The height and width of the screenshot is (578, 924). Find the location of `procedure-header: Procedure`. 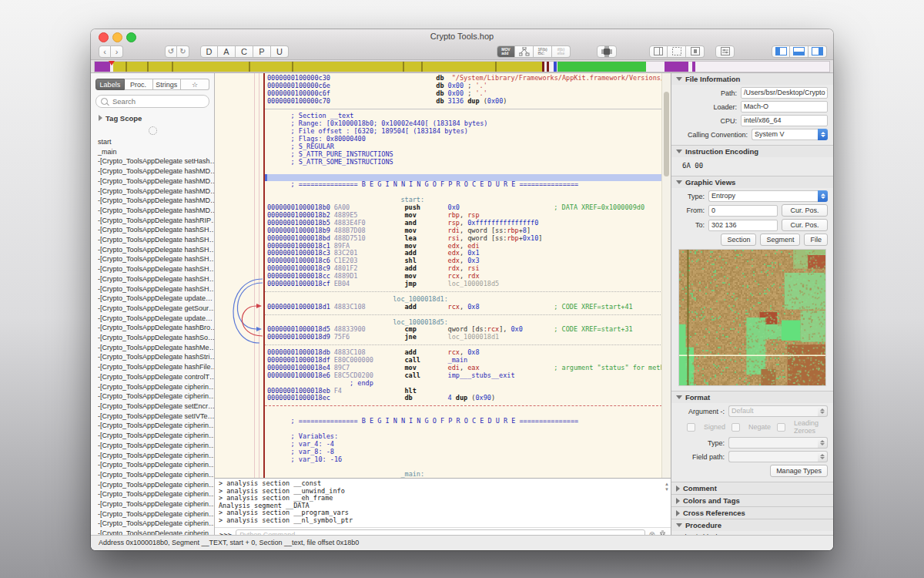

procedure-header: Procedure is located at coordinates (752, 526).